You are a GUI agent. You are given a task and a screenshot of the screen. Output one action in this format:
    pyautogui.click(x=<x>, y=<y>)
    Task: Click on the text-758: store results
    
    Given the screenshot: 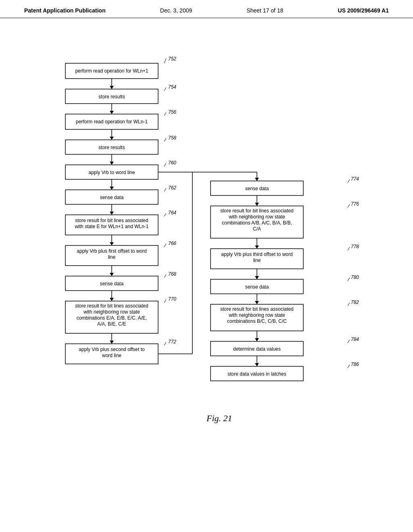 What is the action you would take?
    pyautogui.click(x=111, y=148)
    